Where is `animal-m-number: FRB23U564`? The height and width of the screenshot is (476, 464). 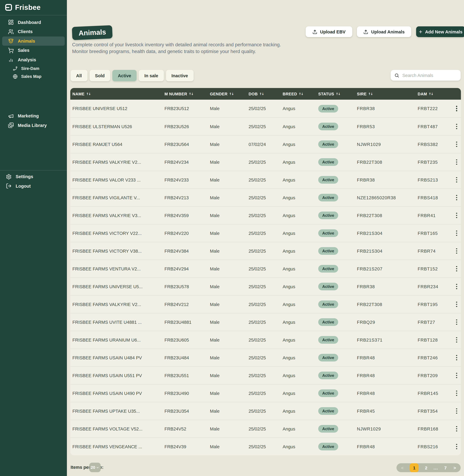
animal-m-number: FRB23U564 is located at coordinates (187, 144).